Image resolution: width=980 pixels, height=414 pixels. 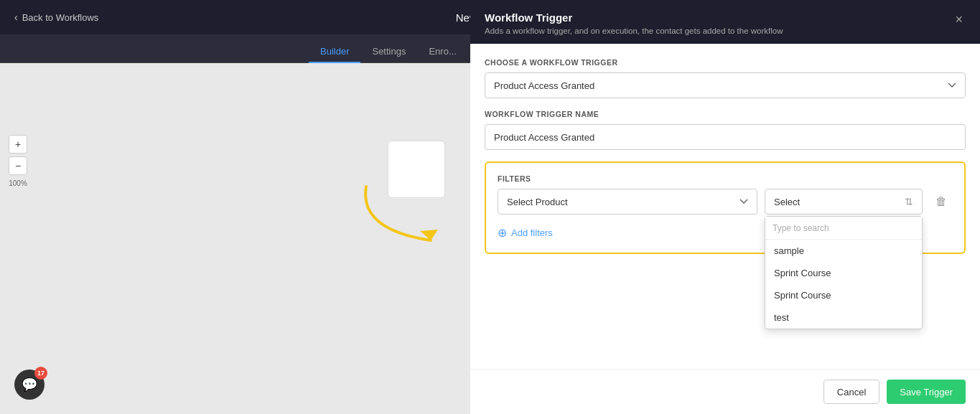 What do you see at coordinates (16, 17) in the screenshot?
I see `back-chevron-icon: ‹` at bounding box center [16, 17].